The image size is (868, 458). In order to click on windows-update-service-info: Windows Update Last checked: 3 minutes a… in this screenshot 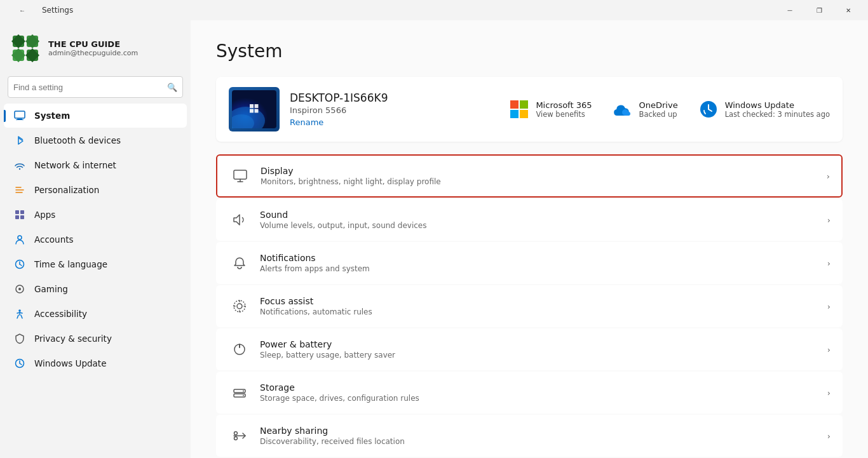, I will do `click(778, 109)`.